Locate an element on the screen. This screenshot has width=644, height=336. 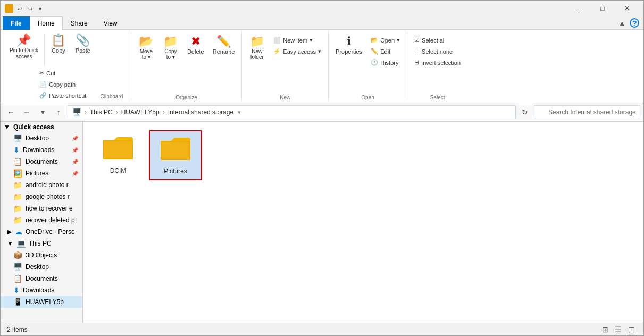
sidebar-item-documents-quick: 📋 Documents 📌 is located at coordinates (41, 162).